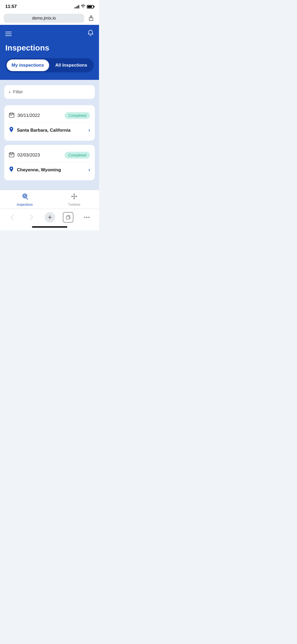 The width and height of the screenshot is (297, 644). I want to click on inspections-nav-icon, so click(25, 197).